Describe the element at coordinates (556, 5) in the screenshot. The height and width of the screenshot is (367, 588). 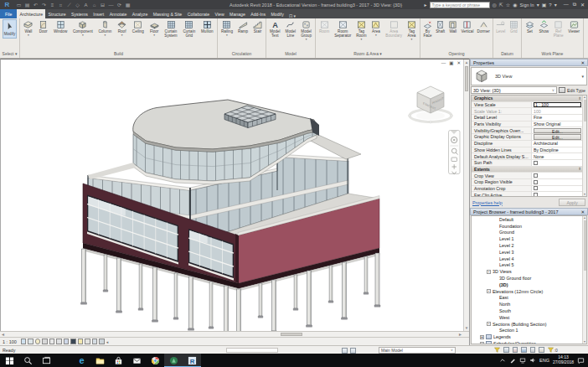
I see `help-caret-icon: ▾` at that location.